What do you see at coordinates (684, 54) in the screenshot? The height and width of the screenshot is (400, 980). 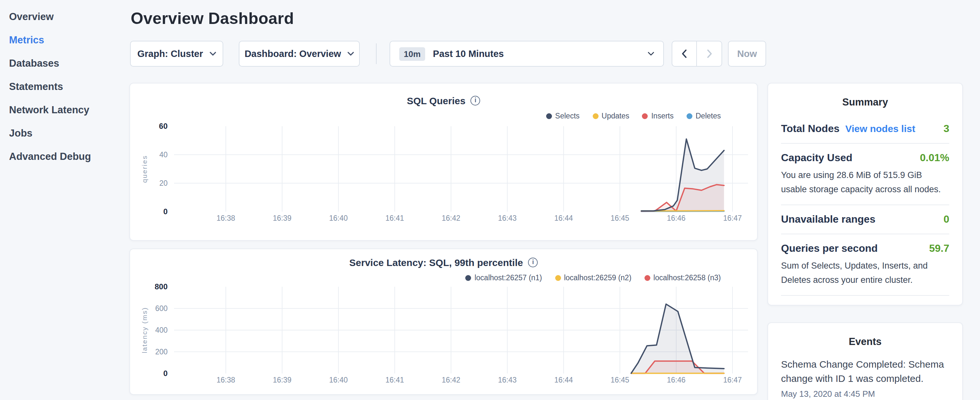 I see `previous-time-button` at bounding box center [684, 54].